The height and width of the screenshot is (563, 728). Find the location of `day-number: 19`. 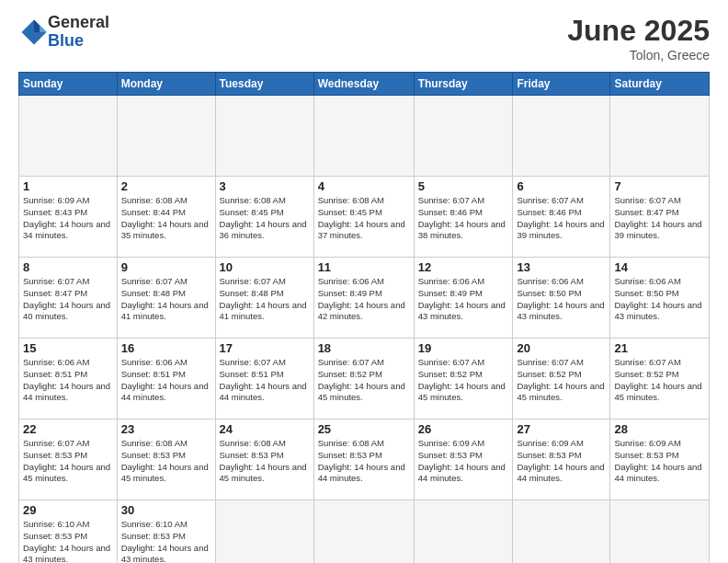

day-number: 19 is located at coordinates (463, 348).